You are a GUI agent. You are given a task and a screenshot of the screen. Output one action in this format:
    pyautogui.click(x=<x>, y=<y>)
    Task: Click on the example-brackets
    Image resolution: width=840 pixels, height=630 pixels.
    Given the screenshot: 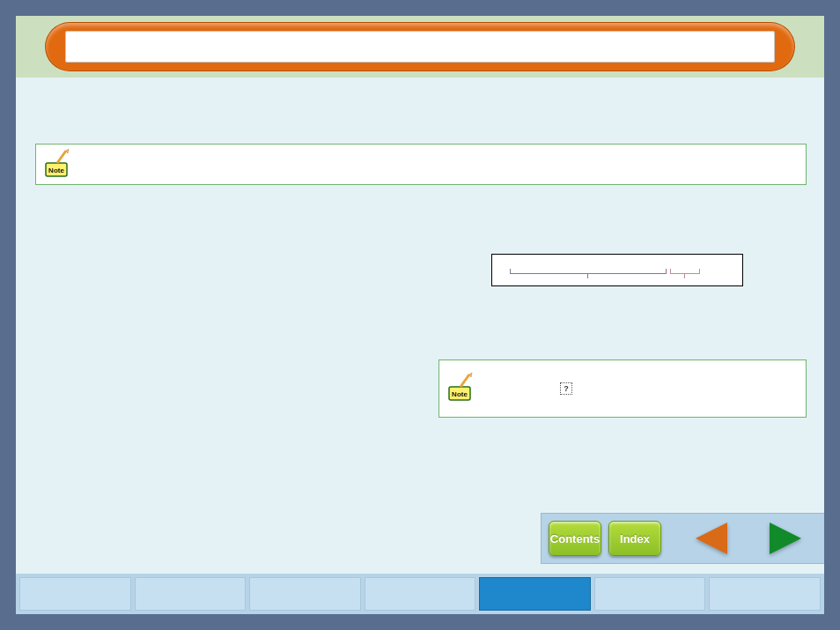 What is the action you would take?
    pyautogui.click(x=618, y=272)
    